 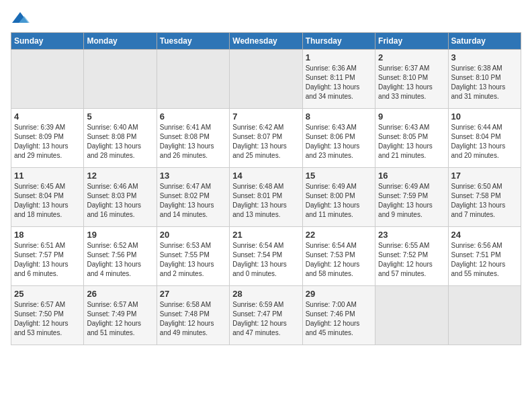 What do you see at coordinates (266, 257) in the screenshot?
I see `calendar-cell: 21Sunrise: 6:54 AM Sunset: 7:54 PM Dayli…` at bounding box center [266, 257].